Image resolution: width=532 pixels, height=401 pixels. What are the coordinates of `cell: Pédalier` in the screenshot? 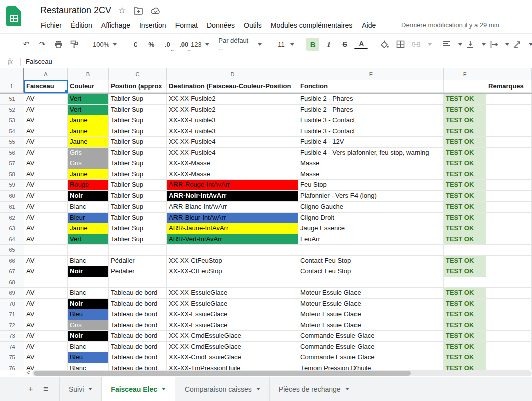 It's located at (138, 261).